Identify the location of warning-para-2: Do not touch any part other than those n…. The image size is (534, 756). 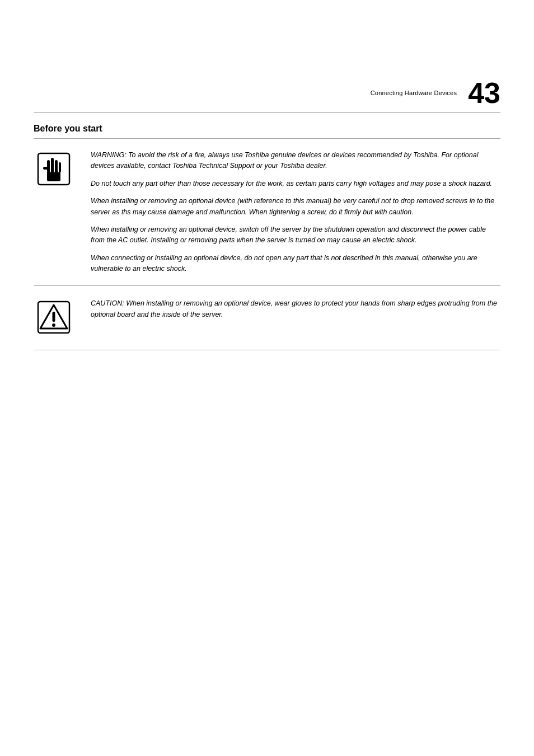
(296, 184).